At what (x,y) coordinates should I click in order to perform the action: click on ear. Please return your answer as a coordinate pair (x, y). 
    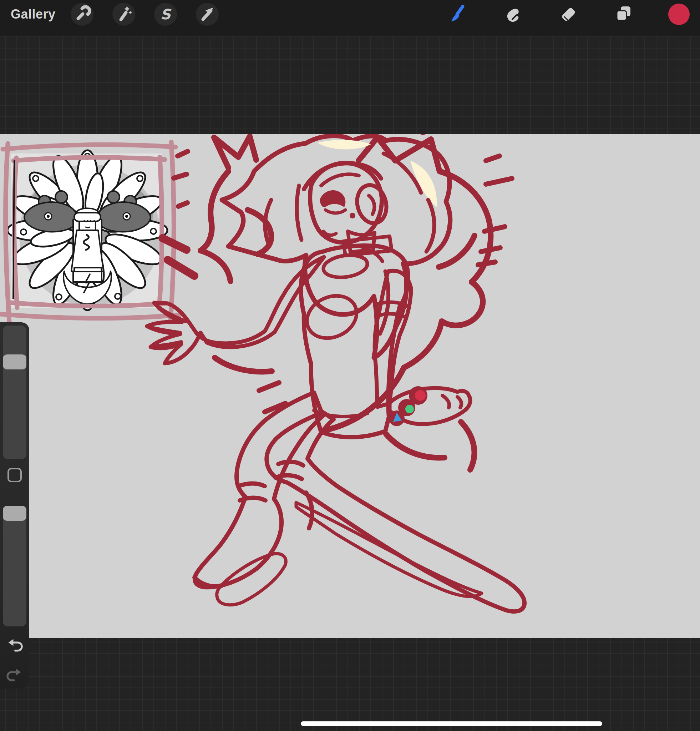
    Looking at the image, I should click on (372, 204).